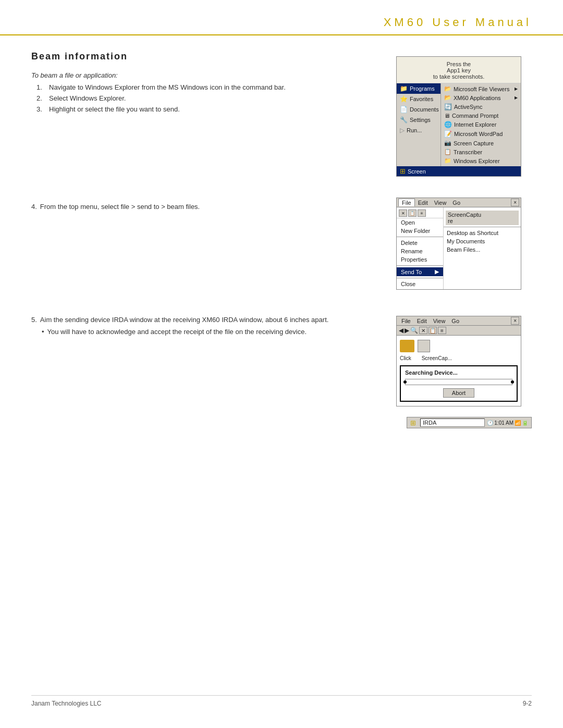  What do you see at coordinates (459, 77) in the screenshot?
I see `app1-line3: to take screenshots.` at bounding box center [459, 77].